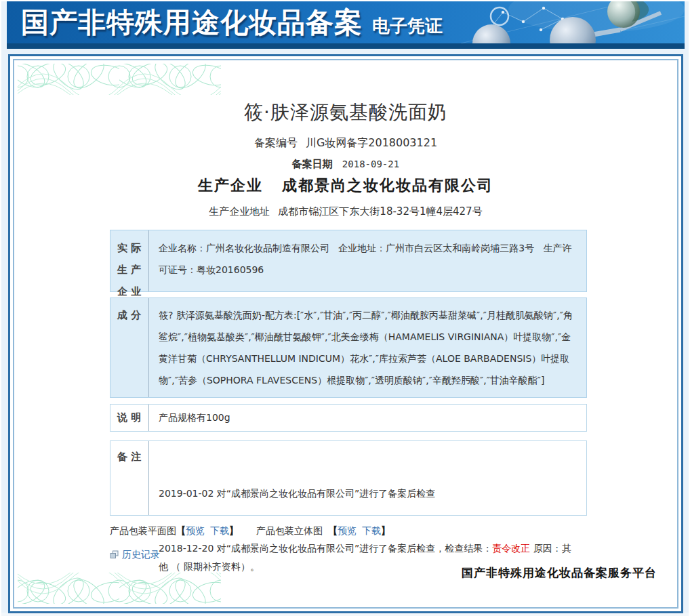  Describe the element at coordinates (289, 531) in the screenshot. I see `packaging-stereo-label: 产品包装立体图` at that location.